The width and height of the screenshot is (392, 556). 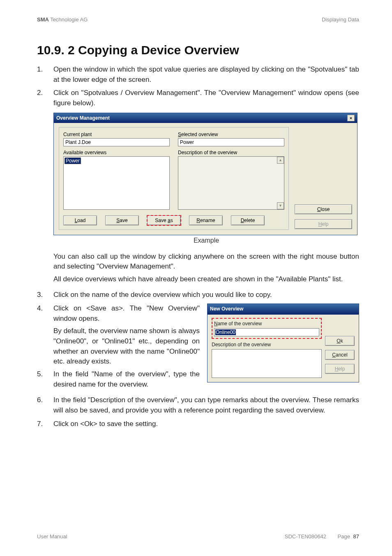 What do you see at coordinates (198, 269) in the screenshot?
I see `step-2-followup: You can also call up the window by click…` at bounding box center [198, 269].